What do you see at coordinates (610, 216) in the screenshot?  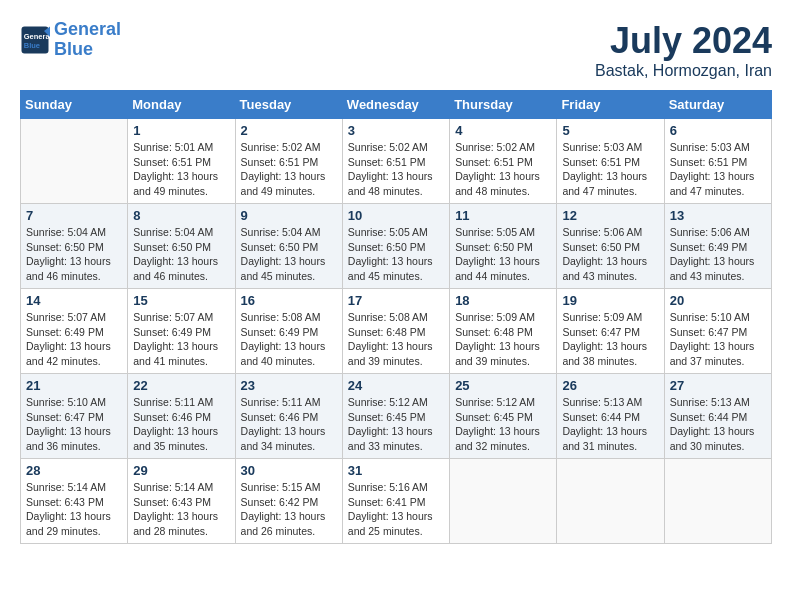 I see `day-number: 12` at bounding box center [610, 216].